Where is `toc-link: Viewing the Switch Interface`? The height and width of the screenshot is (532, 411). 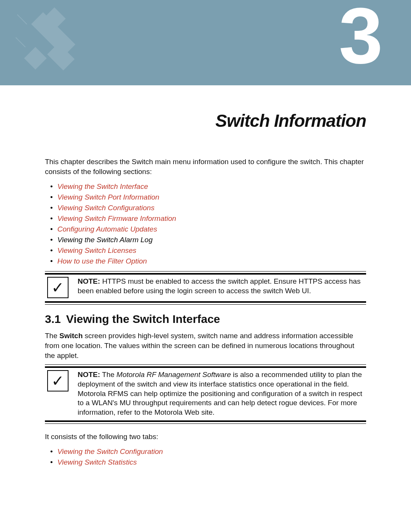 toc-link: Viewing the Switch Interface is located at coordinates (103, 187).